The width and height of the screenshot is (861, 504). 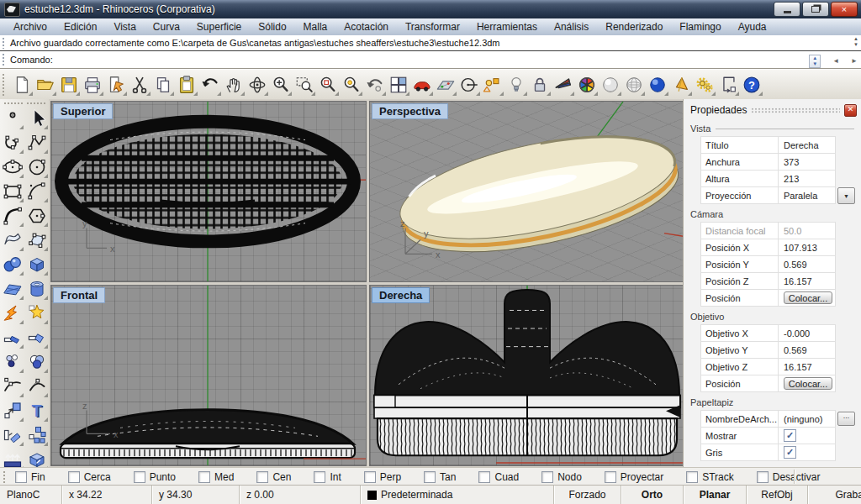 What do you see at coordinates (204, 477) in the screenshot?
I see `osnap-med-checkbox` at bounding box center [204, 477].